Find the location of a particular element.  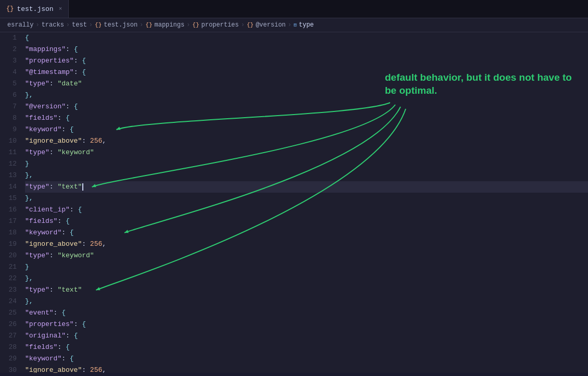

breadcrumb-sep-1: › is located at coordinates (37, 25).